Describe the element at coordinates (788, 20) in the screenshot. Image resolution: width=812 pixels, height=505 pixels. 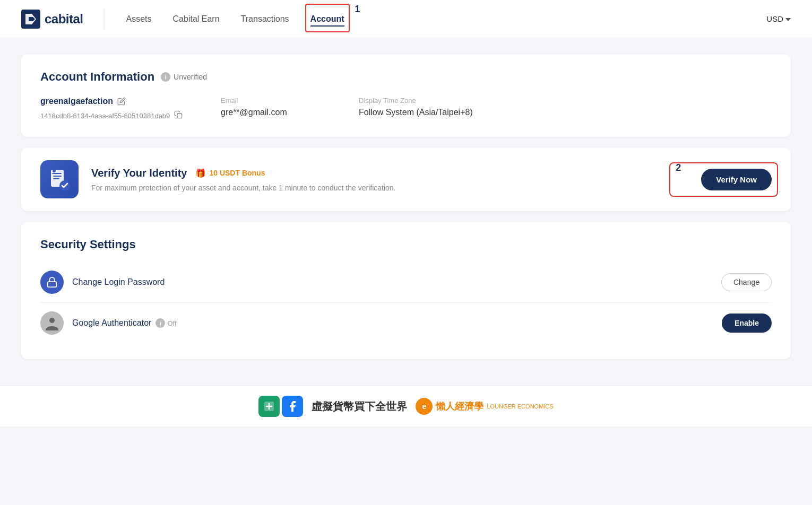
I see `chevron-down-icon` at that location.